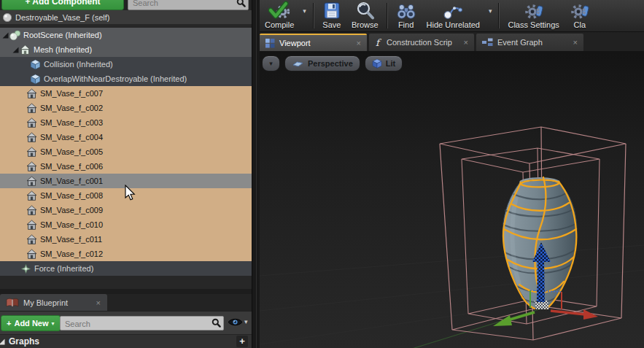 This screenshot has height=348, width=644. I want to click on tab-viewport: Viewport×, so click(314, 42).